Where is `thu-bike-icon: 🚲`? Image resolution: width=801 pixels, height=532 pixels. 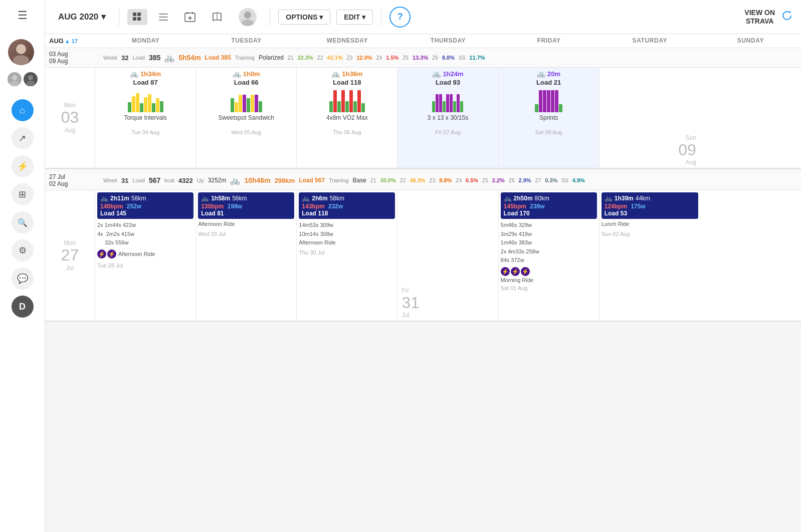 thu-bike-icon: 🚲 is located at coordinates (436, 74).